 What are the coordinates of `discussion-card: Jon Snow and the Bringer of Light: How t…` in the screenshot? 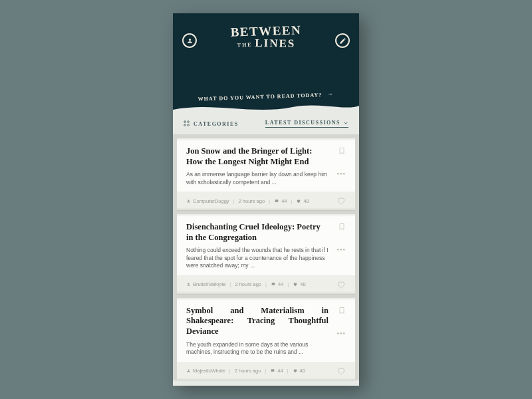 It's located at (266, 174).